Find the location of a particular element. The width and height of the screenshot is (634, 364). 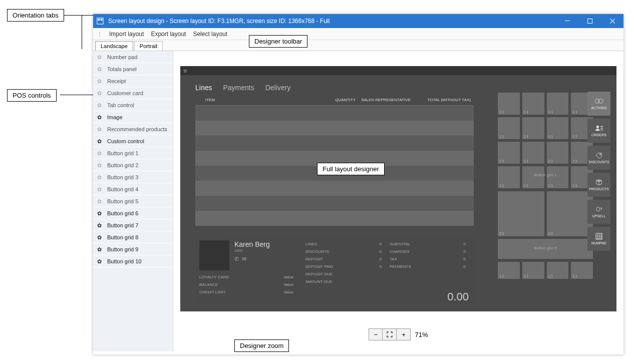

list-item: Receipt is located at coordinates (133, 81).